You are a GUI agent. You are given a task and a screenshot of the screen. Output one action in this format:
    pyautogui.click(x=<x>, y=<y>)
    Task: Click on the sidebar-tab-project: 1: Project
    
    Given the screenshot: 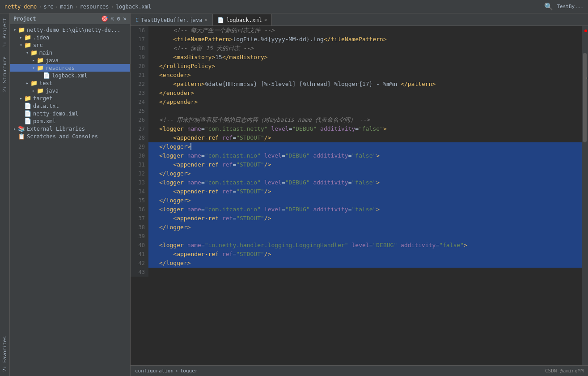 What is the action you would take?
    pyautogui.click(x=4, y=33)
    